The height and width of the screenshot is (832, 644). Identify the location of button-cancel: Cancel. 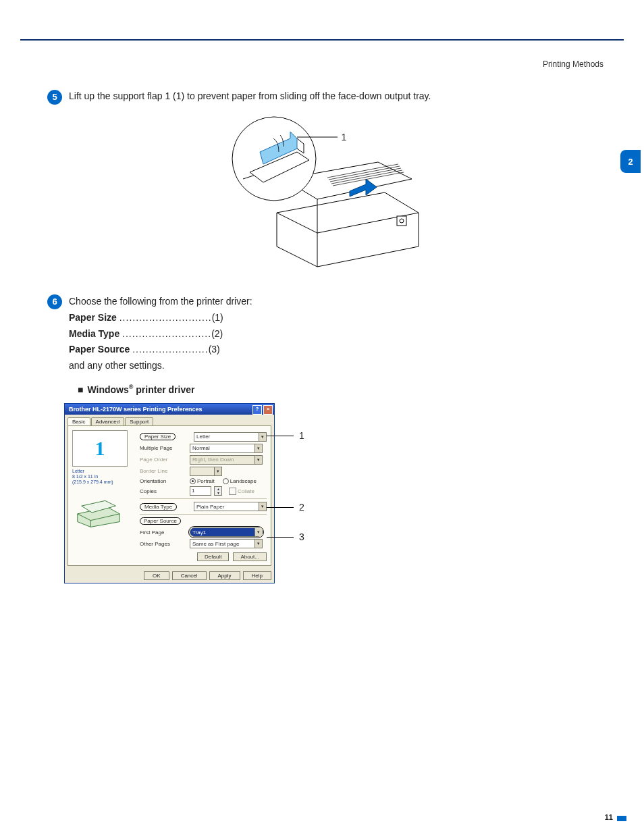
(189, 575).